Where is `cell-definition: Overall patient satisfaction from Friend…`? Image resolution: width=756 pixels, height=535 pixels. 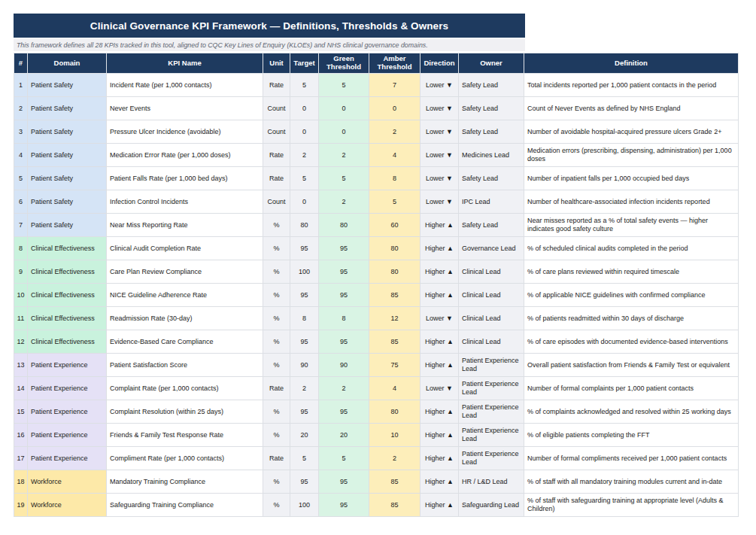 cell-definition: Overall patient satisfaction from Friend… is located at coordinates (632, 366).